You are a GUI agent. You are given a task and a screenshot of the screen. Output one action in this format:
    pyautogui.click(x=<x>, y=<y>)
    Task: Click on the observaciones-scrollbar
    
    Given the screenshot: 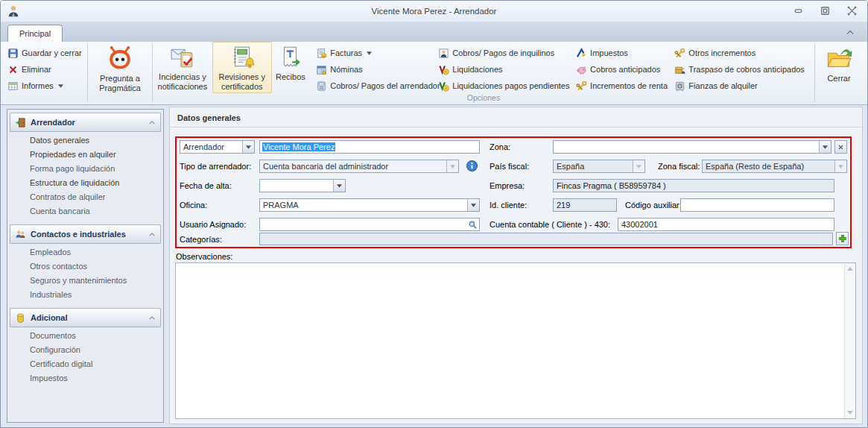 What is the action you would take?
    pyautogui.click(x=849, y=341)
    